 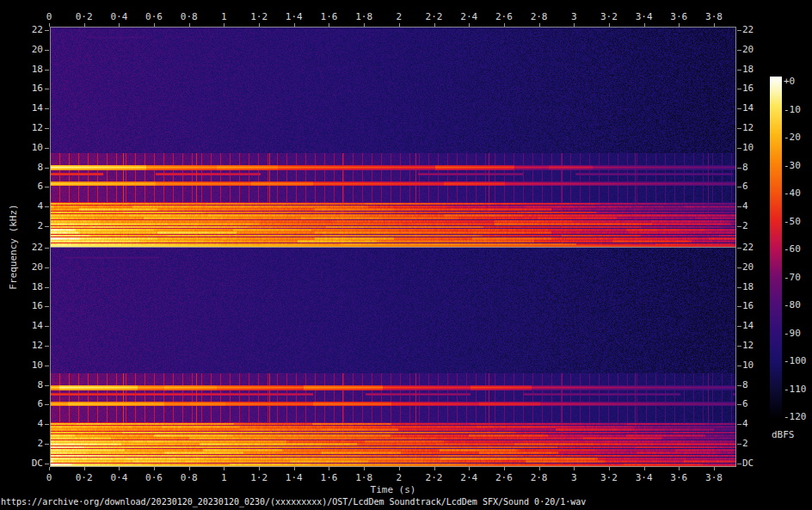 I want to click on time-tick-label: 2, so click(x=399, y=17).